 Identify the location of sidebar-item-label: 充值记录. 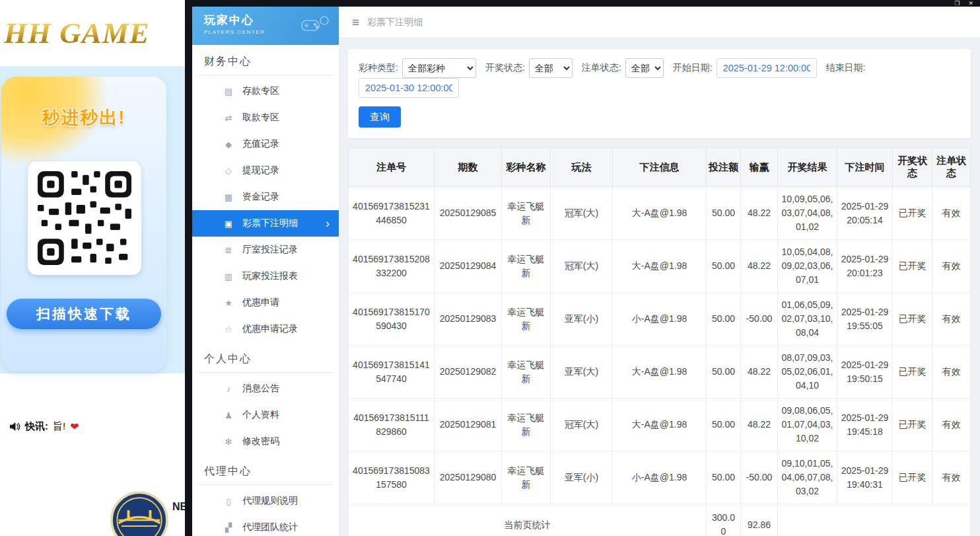
(261, 144).